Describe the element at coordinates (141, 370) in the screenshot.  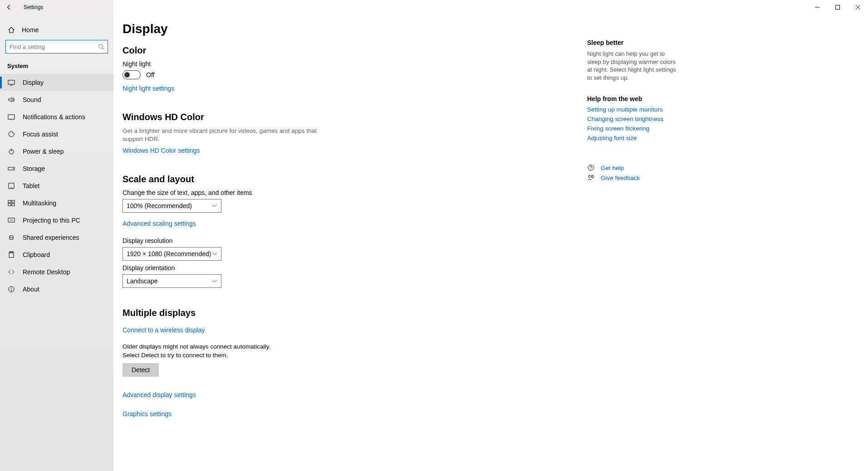
I see `detect-button: Detect` at that location.